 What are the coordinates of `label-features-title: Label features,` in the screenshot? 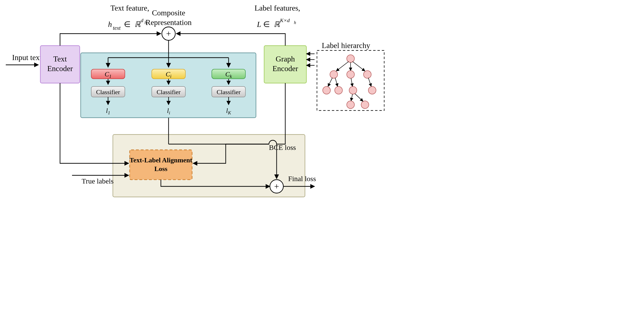 It's located at (278, 8).